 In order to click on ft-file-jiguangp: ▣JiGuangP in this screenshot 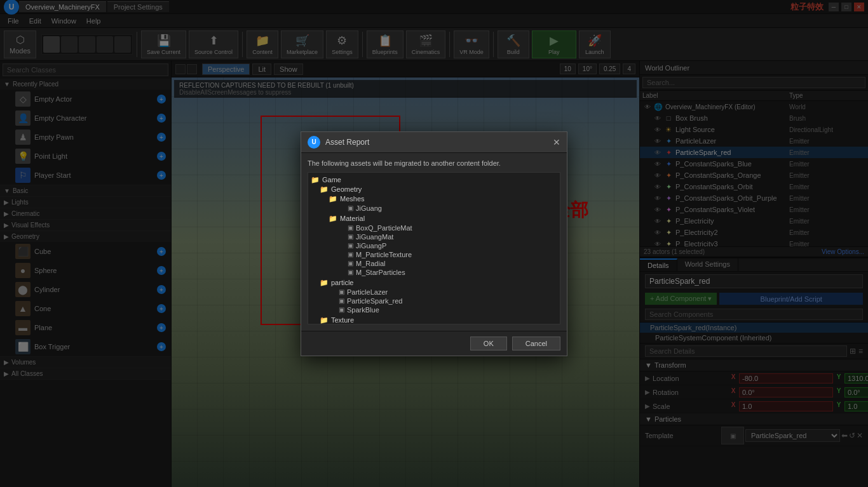, I will do `click(447, 246)`.